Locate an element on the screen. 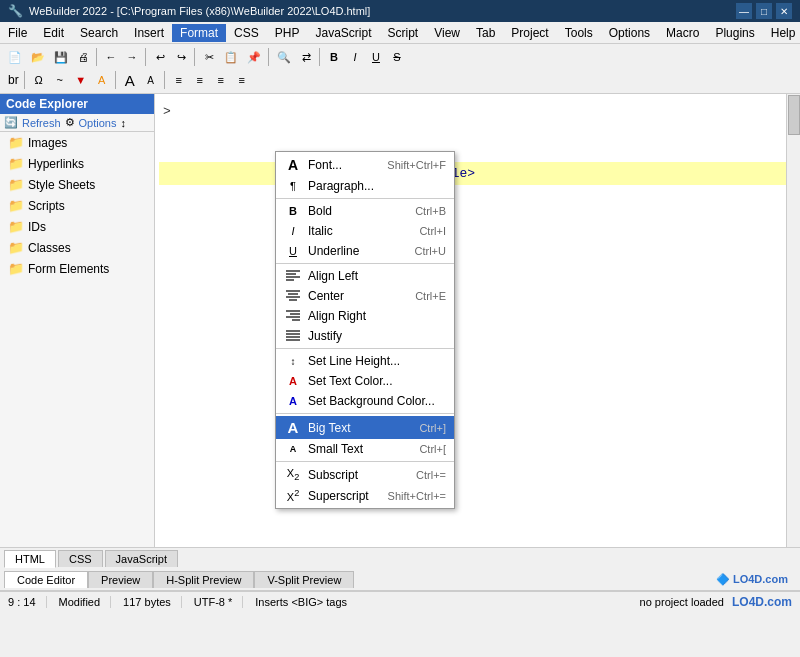 This screenshot has width=800, height=657. tb-font-color: A is located at coordinates (102, 80).